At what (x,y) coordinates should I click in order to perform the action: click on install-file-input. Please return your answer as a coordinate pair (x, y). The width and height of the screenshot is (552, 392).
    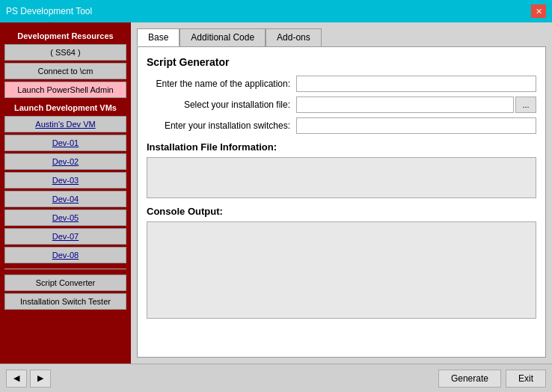
    Looking at the image, I should click on (405, 105).